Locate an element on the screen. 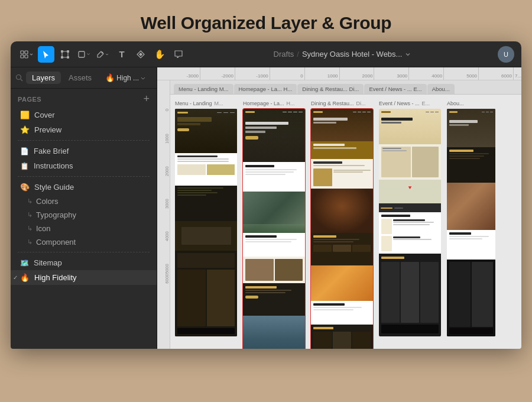  page-item-style-guide: 🎨 Style Guide is located at coordinates (84, 187).